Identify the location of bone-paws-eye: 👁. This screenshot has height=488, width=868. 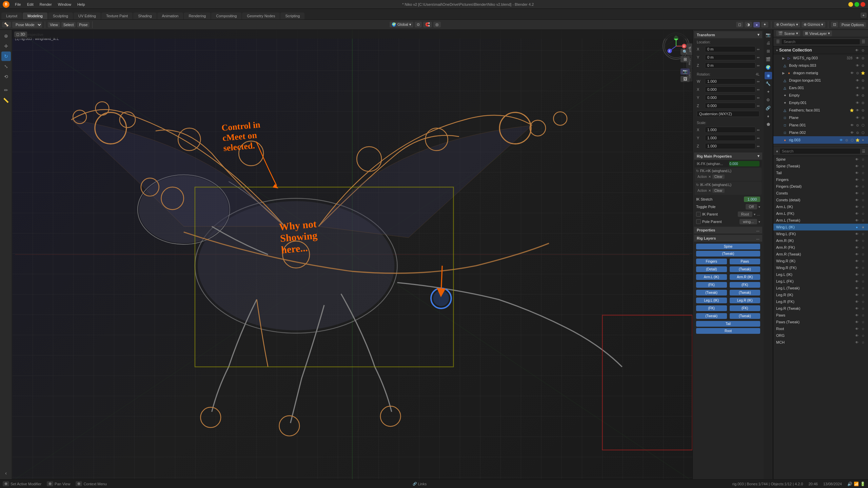
(857, 315).